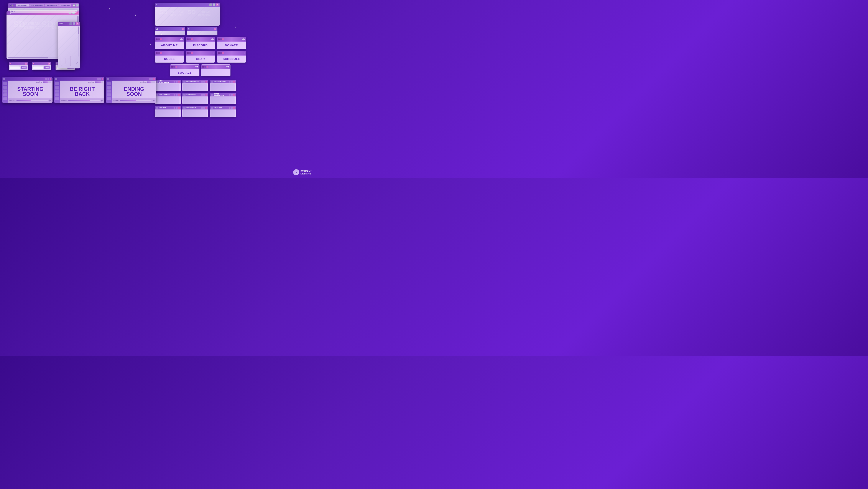  Describe the element at coordinates (169, 59) in the screenshot. I see `rules-label: RULES` at that location.